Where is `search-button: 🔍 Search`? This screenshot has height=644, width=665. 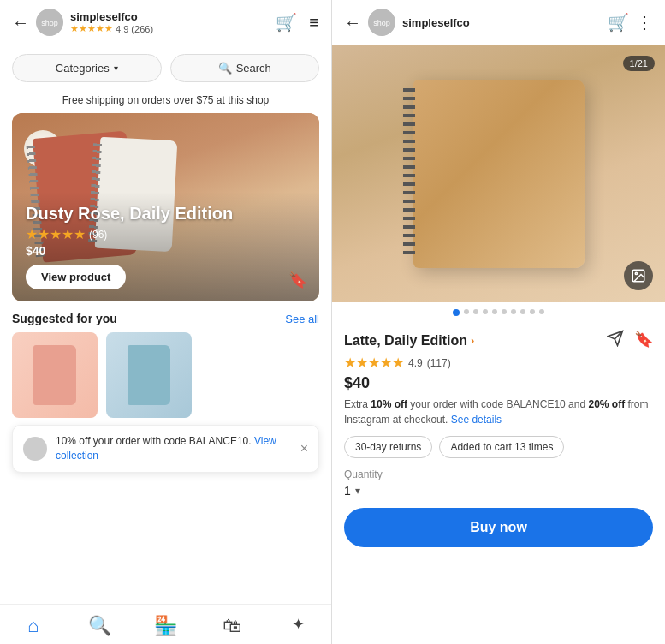 search-button: 🔍 Search is located at coordinates (245, 69).